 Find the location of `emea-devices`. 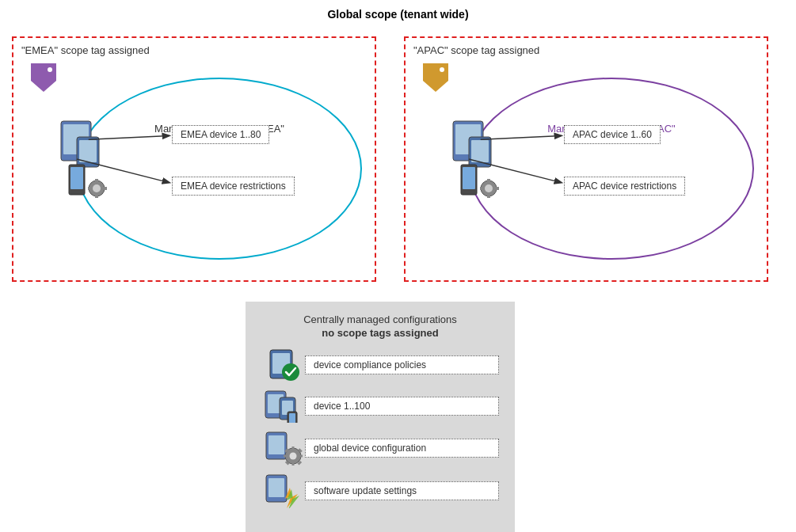

emea-devices is located at coordinates (93, 162).